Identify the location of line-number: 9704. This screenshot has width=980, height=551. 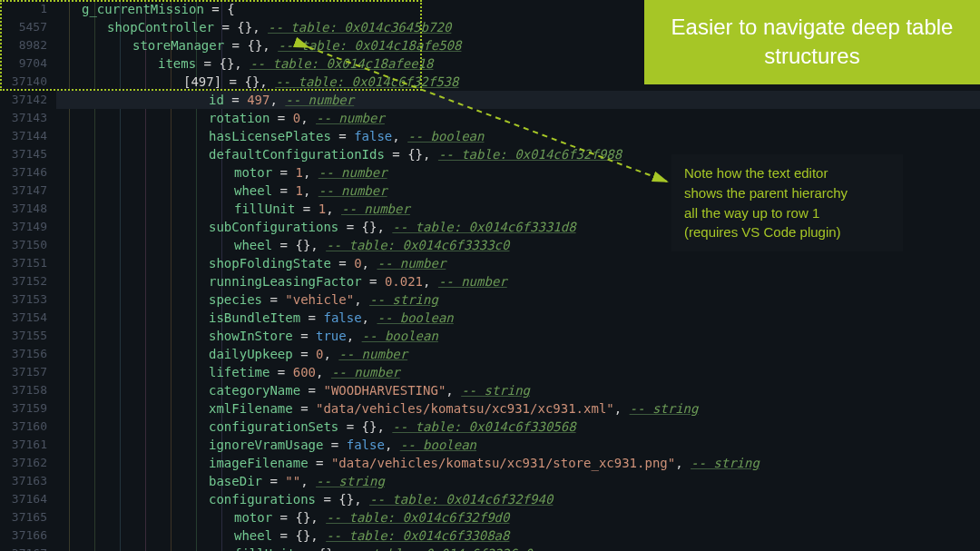
(24, 64).